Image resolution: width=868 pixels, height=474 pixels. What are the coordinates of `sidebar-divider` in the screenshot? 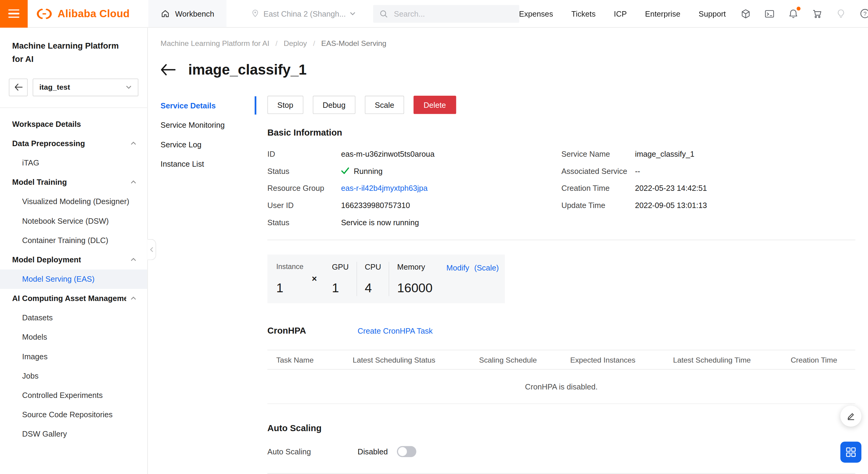 It's located at (73, 107).